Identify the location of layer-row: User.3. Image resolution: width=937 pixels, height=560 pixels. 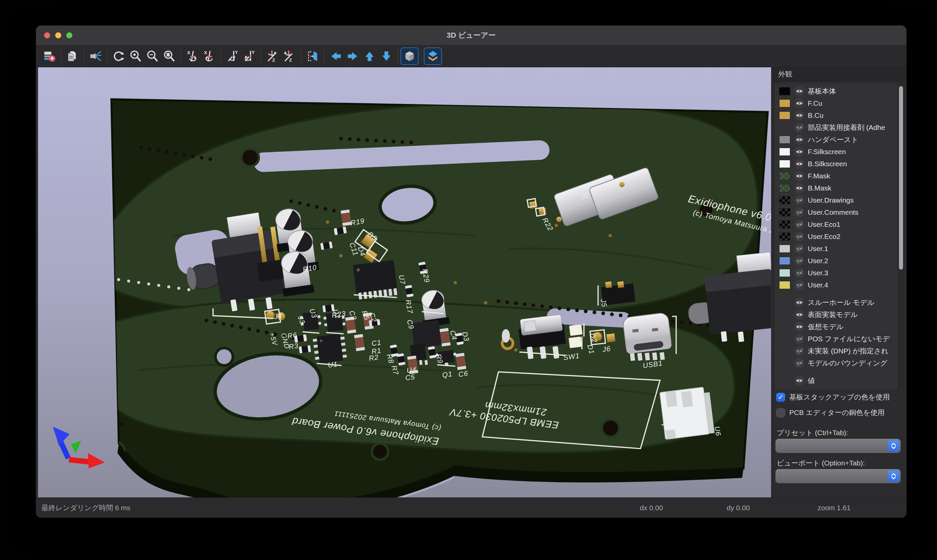
(836, 273).